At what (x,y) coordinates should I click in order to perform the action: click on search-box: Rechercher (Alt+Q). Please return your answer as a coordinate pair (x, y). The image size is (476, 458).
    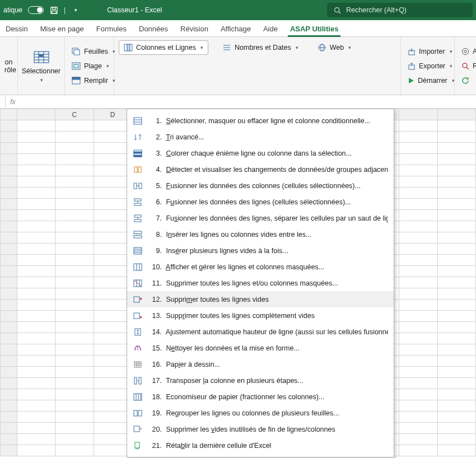
    Looking at the image, I should click on (400, 10).